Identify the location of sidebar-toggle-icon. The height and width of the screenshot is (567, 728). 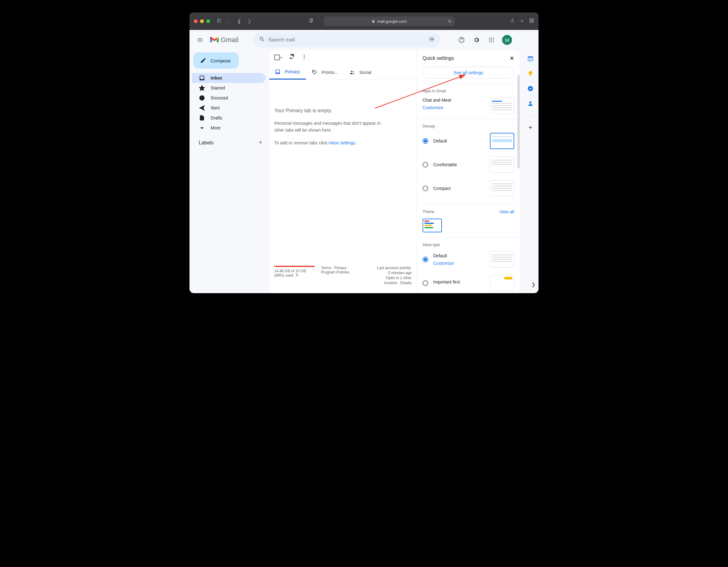
(219, 21).